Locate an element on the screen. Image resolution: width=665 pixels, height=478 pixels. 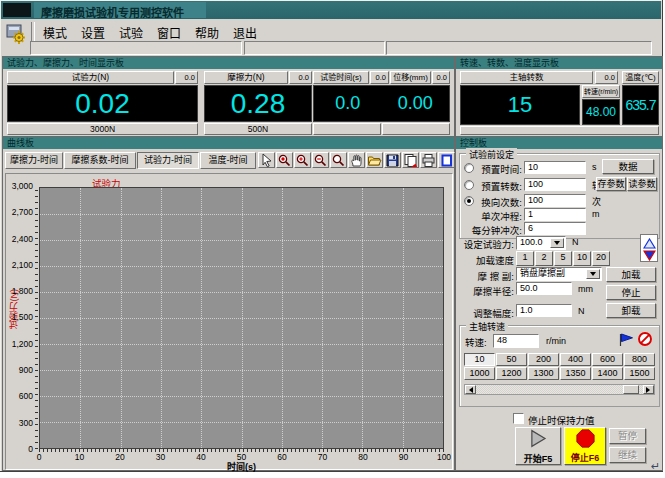
force-up-arrow-icon is located at coordinates (649, 241).